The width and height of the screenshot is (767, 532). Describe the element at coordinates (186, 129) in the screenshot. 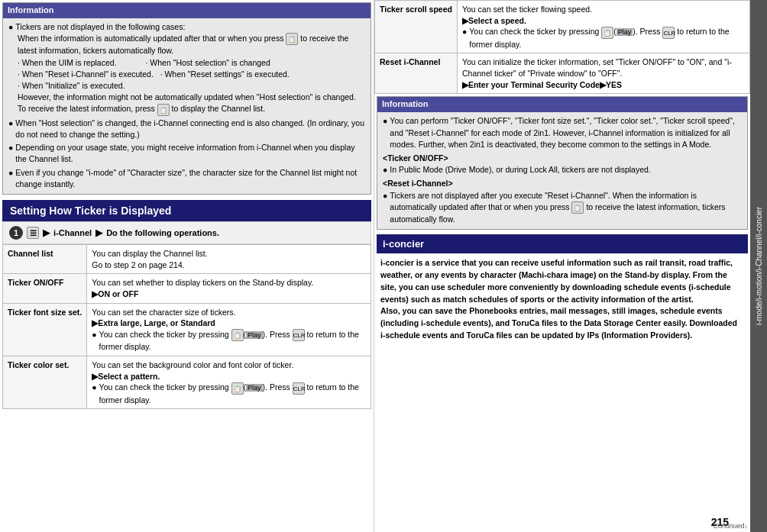

I see `info-item-2: ● When "Host selection" is changed, the …` at that location.